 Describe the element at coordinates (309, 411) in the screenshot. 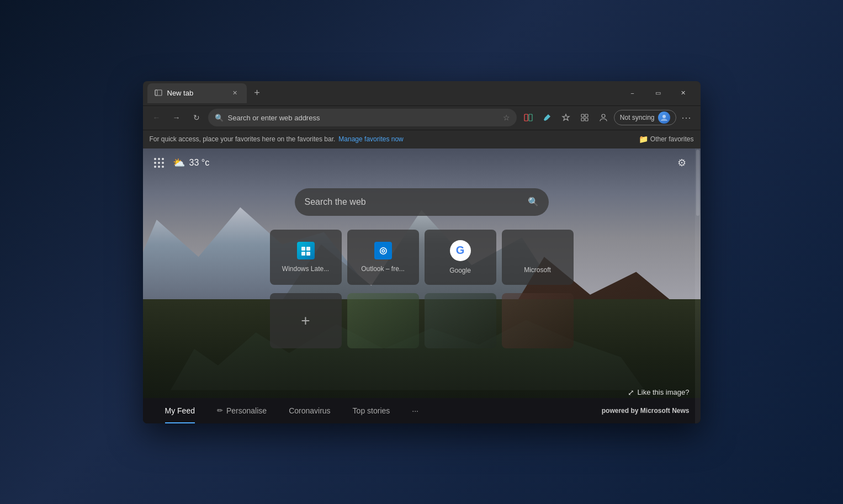

I see `nav-tab-coronavirus-label: Coronavirus` at that location.